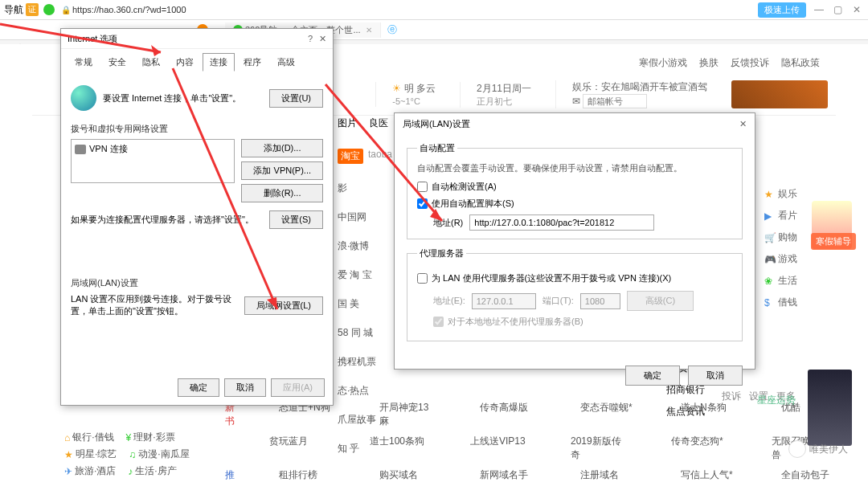 Image resolution: width=868 pixels, height=482 pixels. I want to click on link: 上线送VIP13, so click(498, 448).